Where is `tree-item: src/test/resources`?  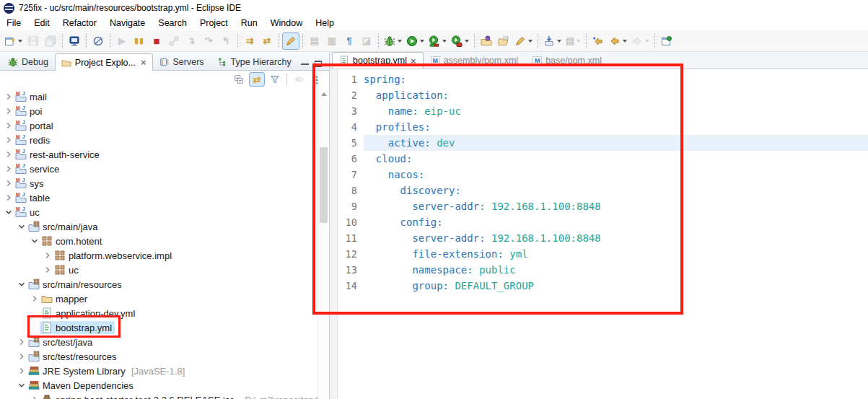
tree-item: src/test/resources is located at coordinates (159, 356).